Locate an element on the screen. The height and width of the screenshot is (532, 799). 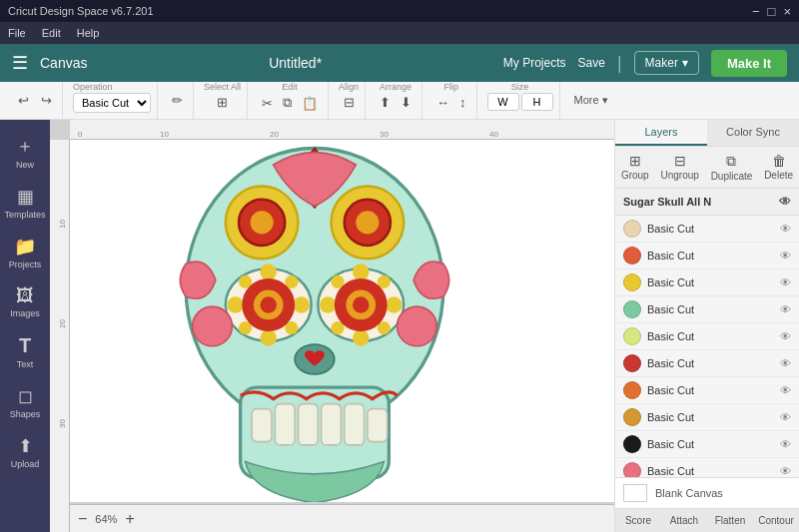
layer-eye-3: 👁 is located at coordinates (785, 309).